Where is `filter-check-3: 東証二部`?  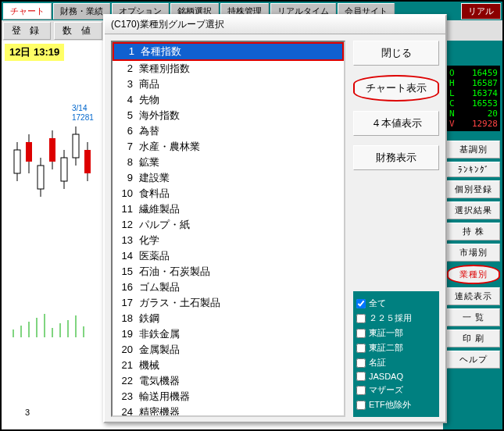 filter-check-3: 東証二部 is located at coordinates (396, 348).